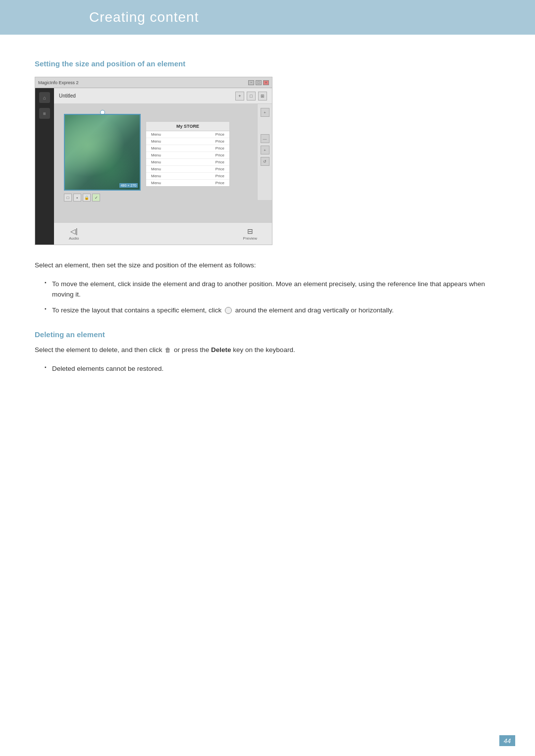  I want to click on bullet-item-1: To move the element, click inside the el…, so click(272, 289).